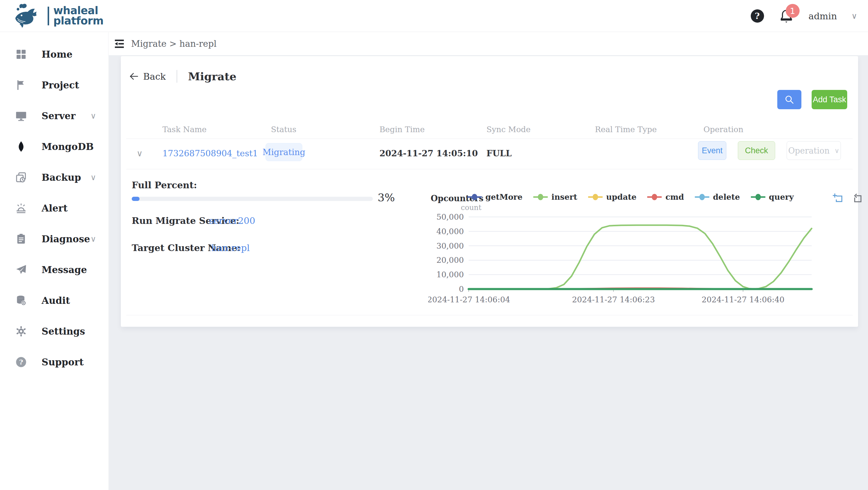  Describe the element at coordinates (723, 129) in the screenshot. I see `column-header-operation: Operation` at that location.